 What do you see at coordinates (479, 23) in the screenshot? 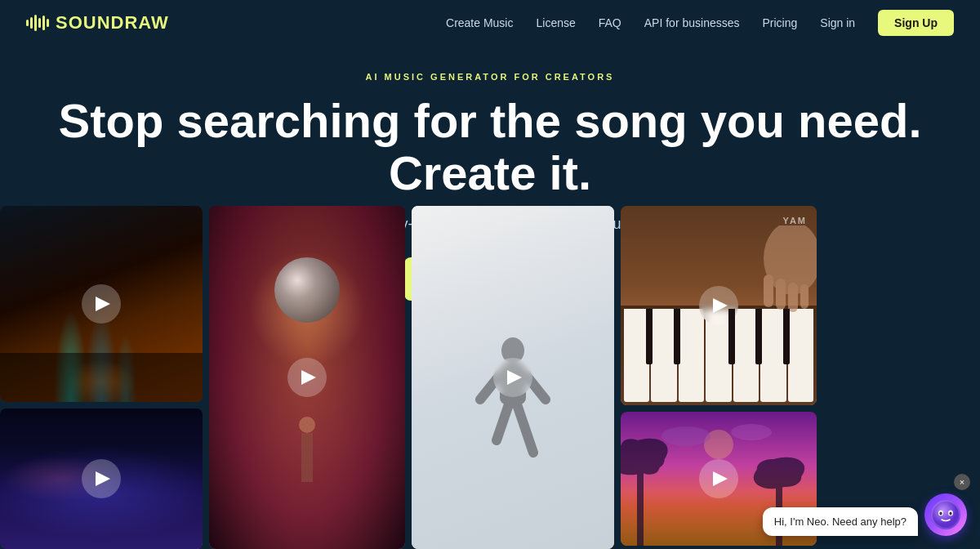
I see `nav-create-music: Create Music` at bounding box center [479, 23].